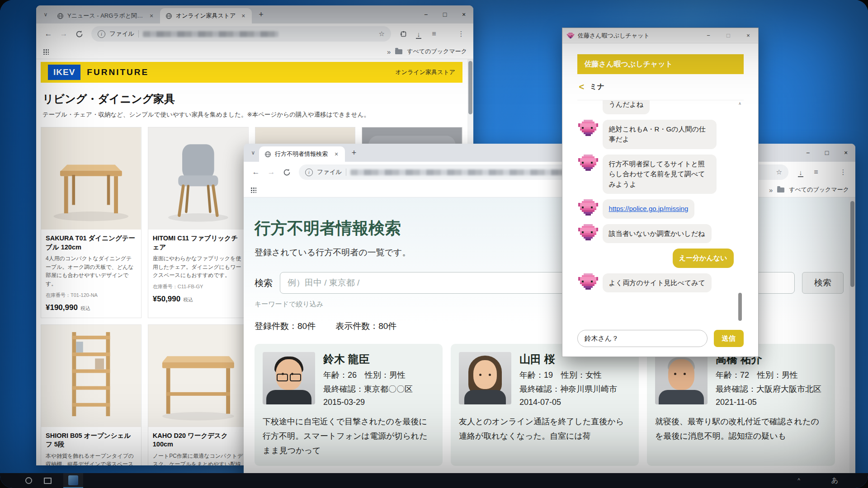 This screenshot has height=488, width=868. I want to click on chat-scrollbar: ∧, so click(740, 213).